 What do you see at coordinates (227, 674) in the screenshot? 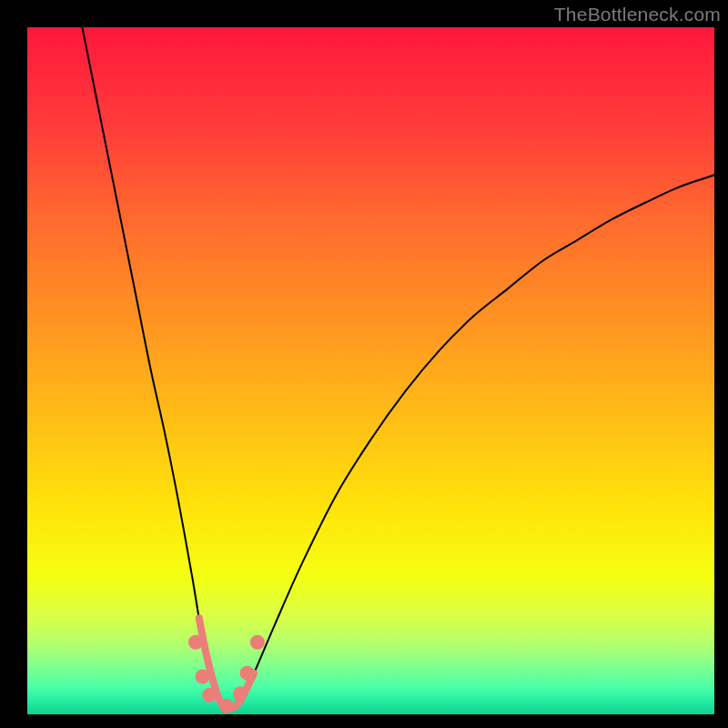
I see `highlight-markers` at bounding box center [227, 674].